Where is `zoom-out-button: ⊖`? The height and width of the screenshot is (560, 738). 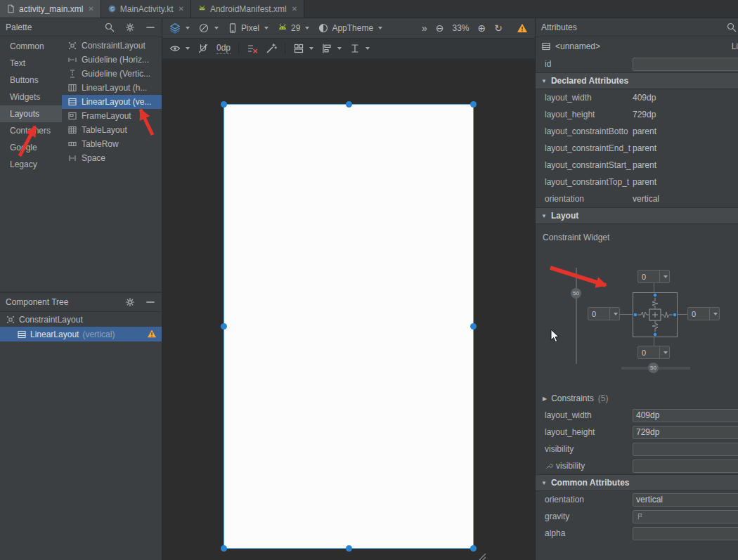 zoom-out-button: ⊖ is located at coordinates (440, 28).